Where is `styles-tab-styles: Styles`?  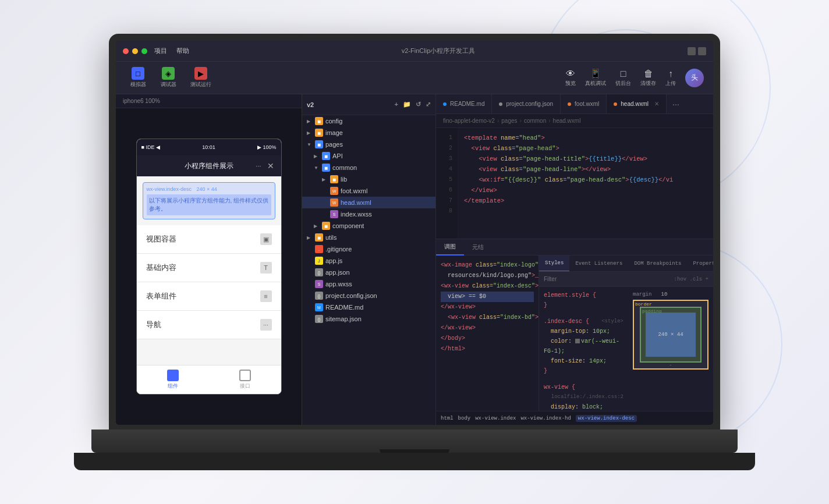
styles-tab-styles: Styles is located at coordinates (554, 264).